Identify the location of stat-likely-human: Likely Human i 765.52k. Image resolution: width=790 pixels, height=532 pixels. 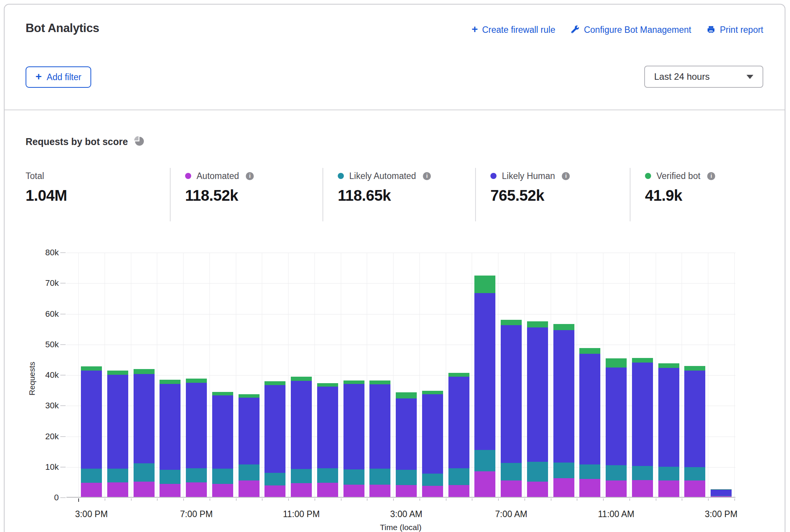
(553, 195).